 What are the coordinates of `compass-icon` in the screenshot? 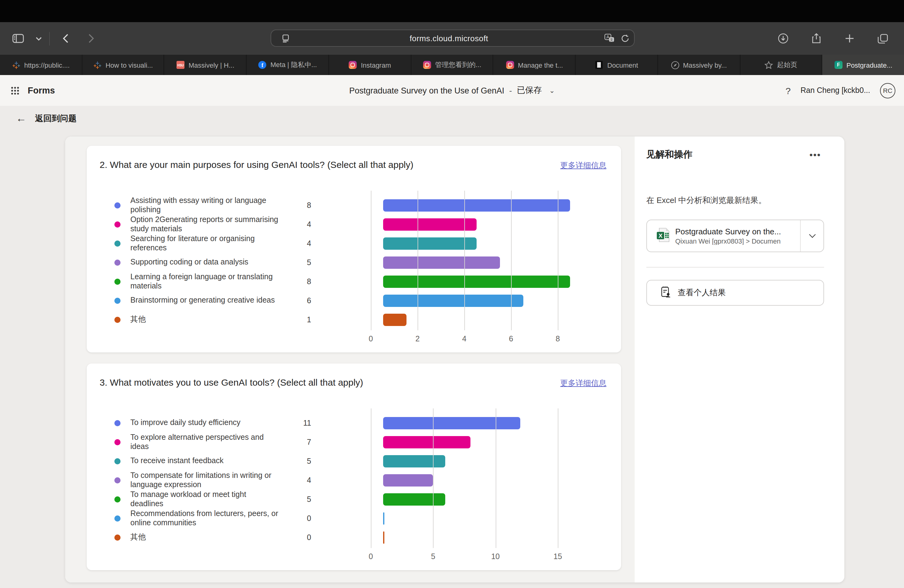 It's located at (675, 65).